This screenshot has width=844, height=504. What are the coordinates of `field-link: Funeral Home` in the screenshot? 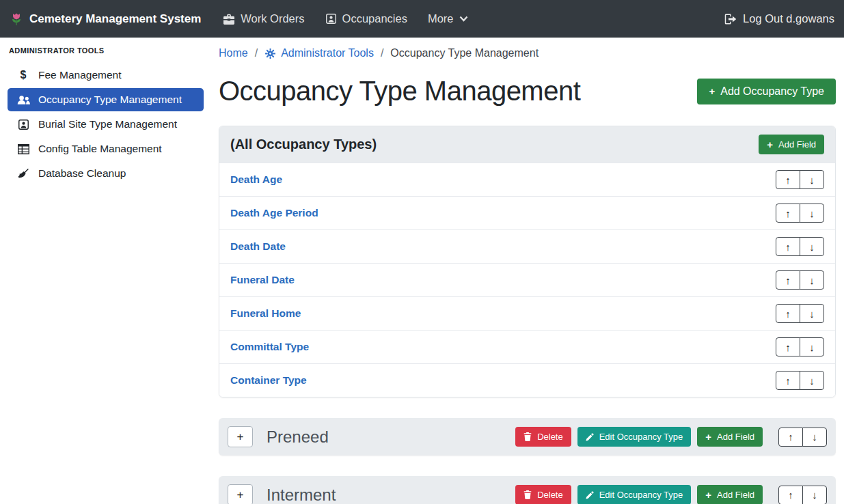 It's located at (265, 313).